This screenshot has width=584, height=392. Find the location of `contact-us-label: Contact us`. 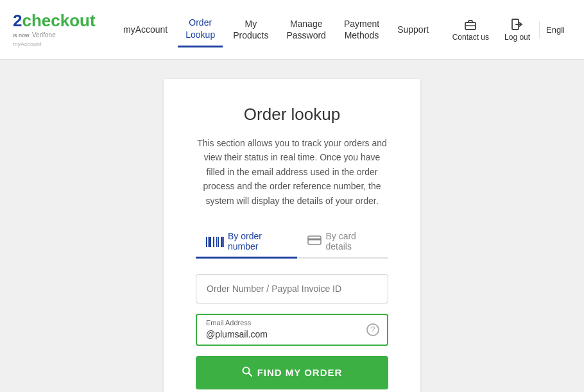

contact-us-label: Contact us is located at coordinates (471, 37).